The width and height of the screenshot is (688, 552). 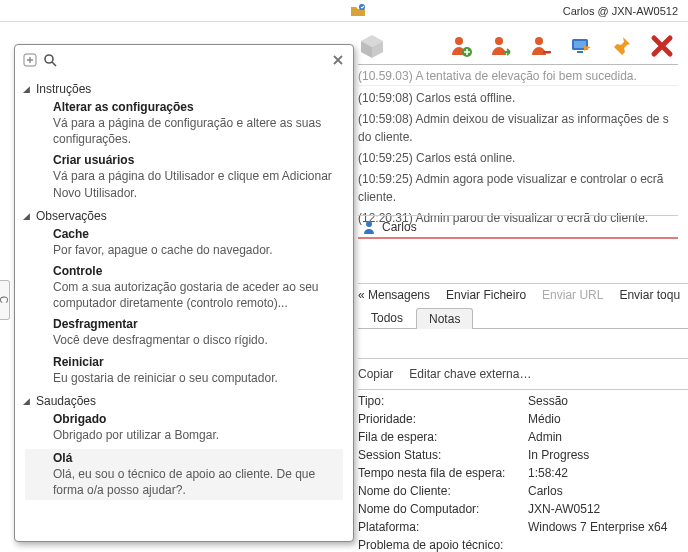 What do you see at coordinates (486, 295) in the screenshot?
I see `tab-send-file: Enviar Ficheiro` at bounding box center [486, 295].